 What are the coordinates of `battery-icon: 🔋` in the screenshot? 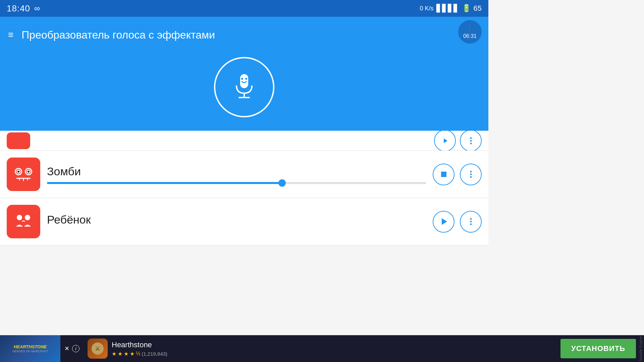 It's located at (466, 8).